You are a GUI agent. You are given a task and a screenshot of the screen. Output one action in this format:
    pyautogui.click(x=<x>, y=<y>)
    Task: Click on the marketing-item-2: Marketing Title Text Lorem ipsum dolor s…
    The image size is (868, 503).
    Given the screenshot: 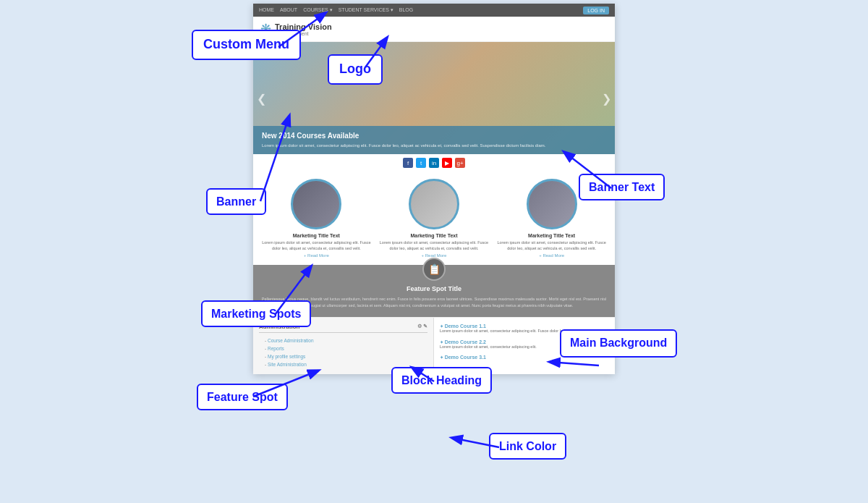 What is the action you would take?
    pyautogui.click(x=434, y=219)
    